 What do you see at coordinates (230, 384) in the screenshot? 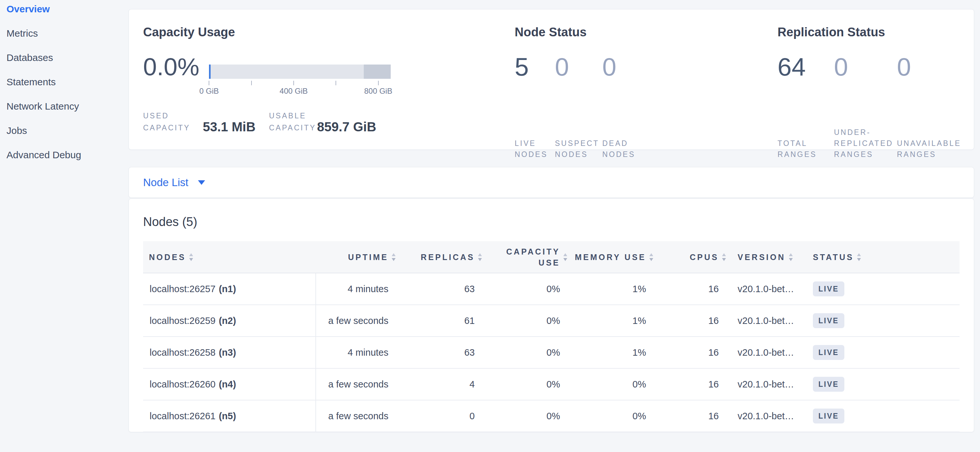
I see `cell-node-name: localhost:26260(n4)` at bounding box center [230, 384].